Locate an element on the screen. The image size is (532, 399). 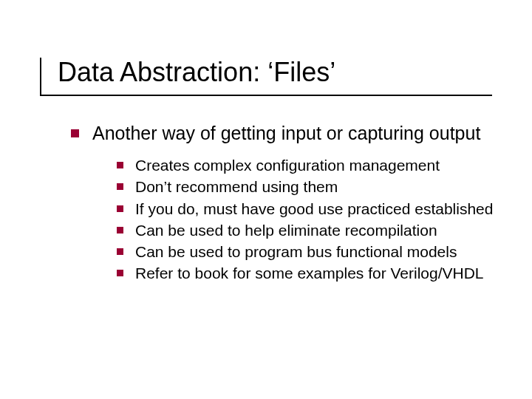
bullet-level2-text: Can be used to help eliminate recompilat… is located at coordinates (287, 231).